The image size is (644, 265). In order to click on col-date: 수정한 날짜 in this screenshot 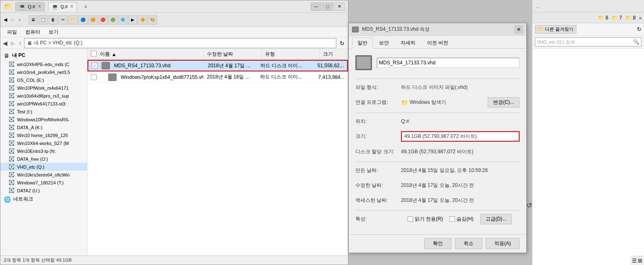, I will do `click(233, 54)`.